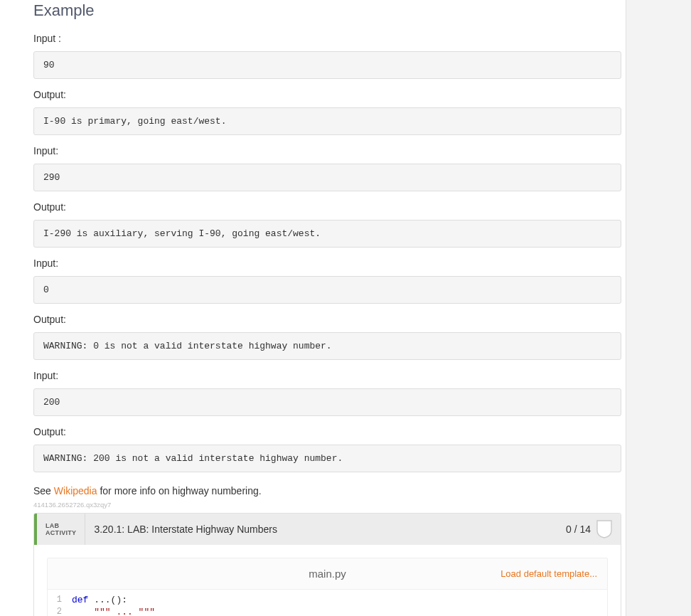  What do you see at coordinates (75, 491) in the screenshot?
I see `wikipedia-link: Wikipedia` at bounding box center [75, 491].